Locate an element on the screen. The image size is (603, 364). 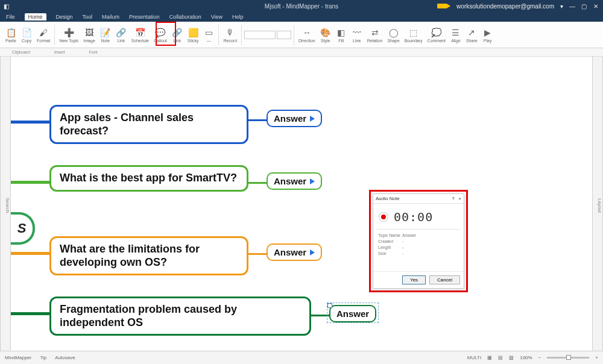
answer-node-0-label: Answer is located at coordinates (290, 118).